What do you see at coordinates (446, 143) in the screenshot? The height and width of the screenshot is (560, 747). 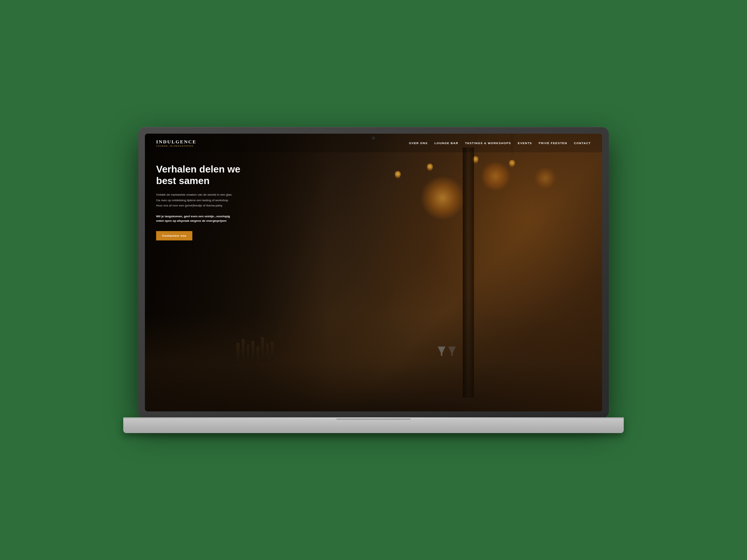 I see `nav-item-lounge-bar: LOUNGE BAR` at bounding box center [446, 143].